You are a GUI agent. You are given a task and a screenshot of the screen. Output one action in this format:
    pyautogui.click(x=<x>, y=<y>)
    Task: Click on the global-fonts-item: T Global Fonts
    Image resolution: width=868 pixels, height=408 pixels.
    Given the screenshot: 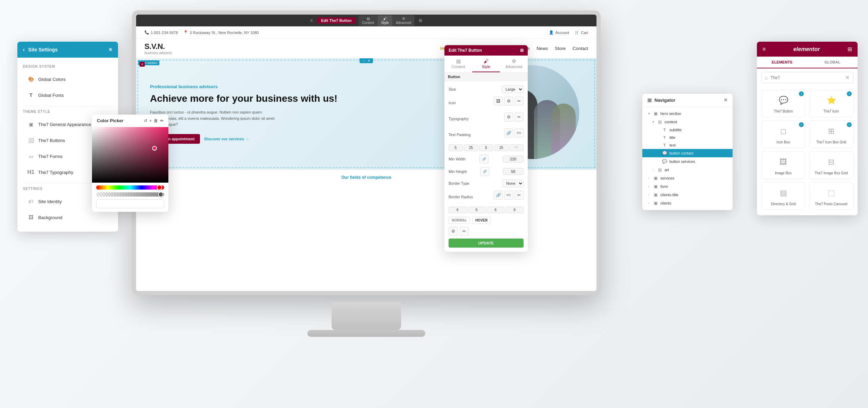 What is the action you would take?
    pyautogui.click(x=68, y=95)
    